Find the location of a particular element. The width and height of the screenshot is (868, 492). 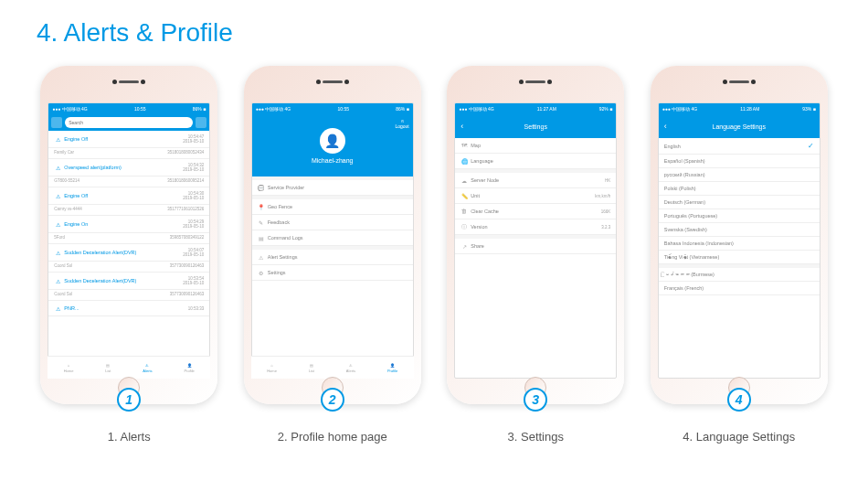

alert-device: Family Car3518018080052434 is located at coordinates (129, 154).